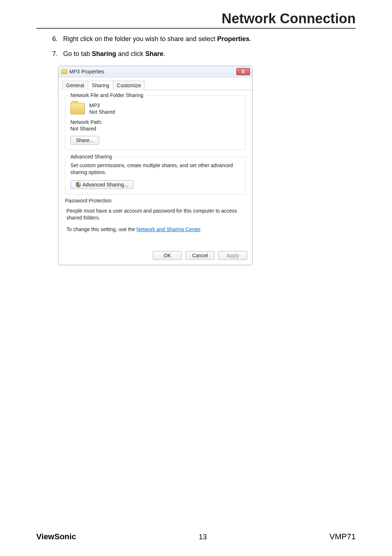 The image size is (392, 556). I want to click on instruction-list: 6. Right click on the folder you wish to…, so click(196, 47).